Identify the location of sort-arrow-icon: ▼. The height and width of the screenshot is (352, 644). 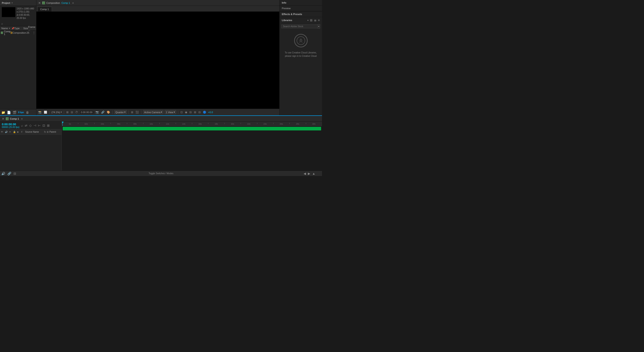
(10, 28).